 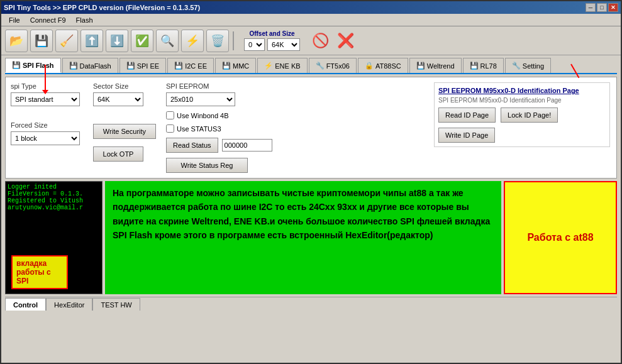 I want to click on winbond-row: Use Winbond 4B, so click(x=219, y=116).